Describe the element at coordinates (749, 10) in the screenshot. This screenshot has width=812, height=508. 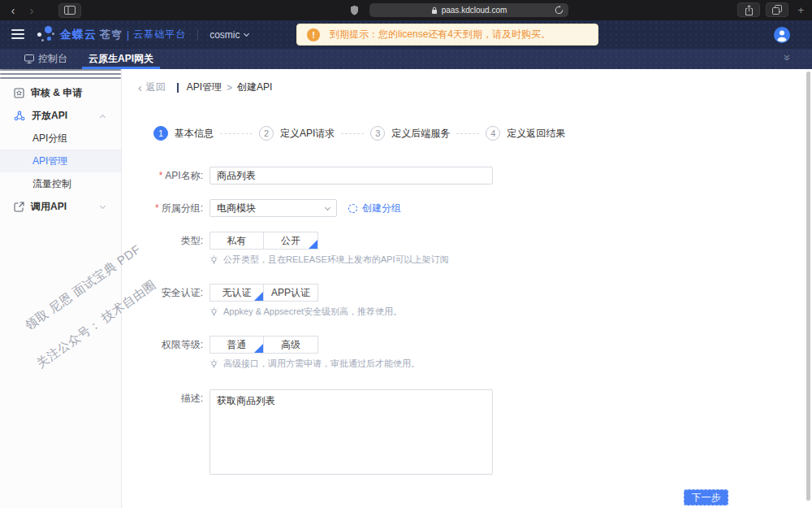
I see `share-icon` at that location.